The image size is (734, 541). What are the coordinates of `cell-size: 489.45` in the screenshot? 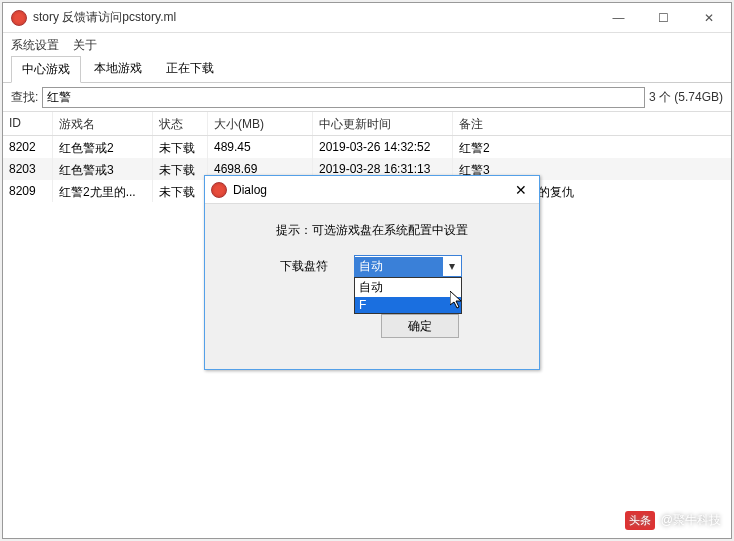 It's located at (260, 147).